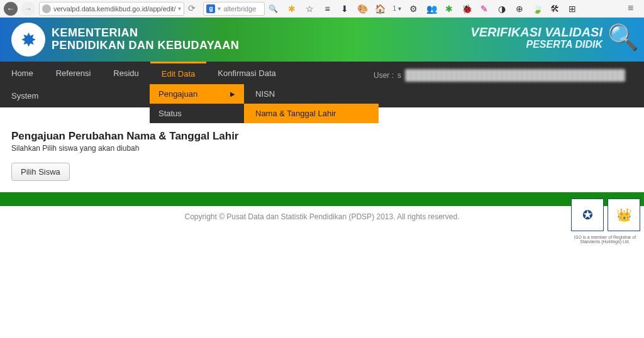 This screenshot has height=338, width=644. What do you see at coordinates (322, 9) in the screenshot?
I see `browser-toolbar: ← → vervalpd.data.kemdikbud.go.id/app/ed…` at bounding box center [322, 9].